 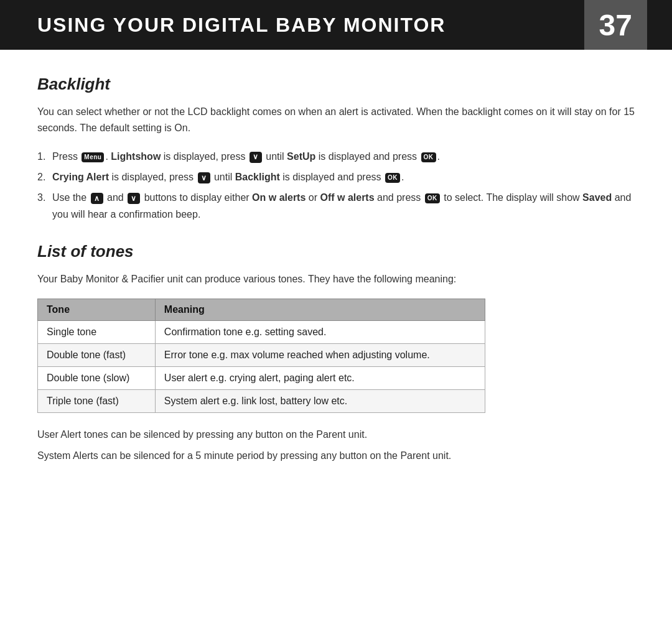 I want to click on instruction-3: 3. Use the and buttons to display either…, so click(x=336, y=206).